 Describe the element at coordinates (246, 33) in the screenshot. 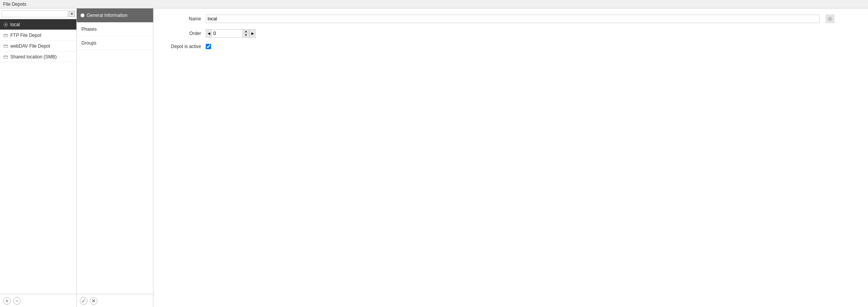

I see `order-spinner: ▲ ▼` at that location.